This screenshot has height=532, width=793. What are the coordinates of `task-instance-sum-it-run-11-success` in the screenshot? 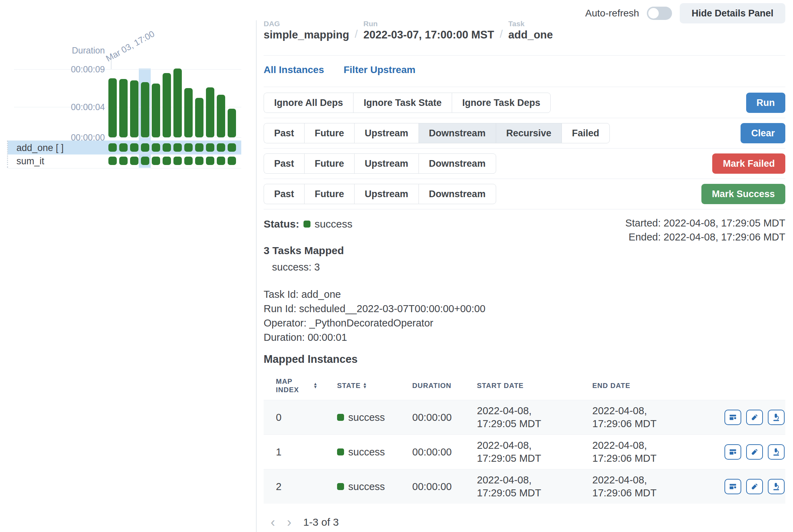 It's located at (232, 161).